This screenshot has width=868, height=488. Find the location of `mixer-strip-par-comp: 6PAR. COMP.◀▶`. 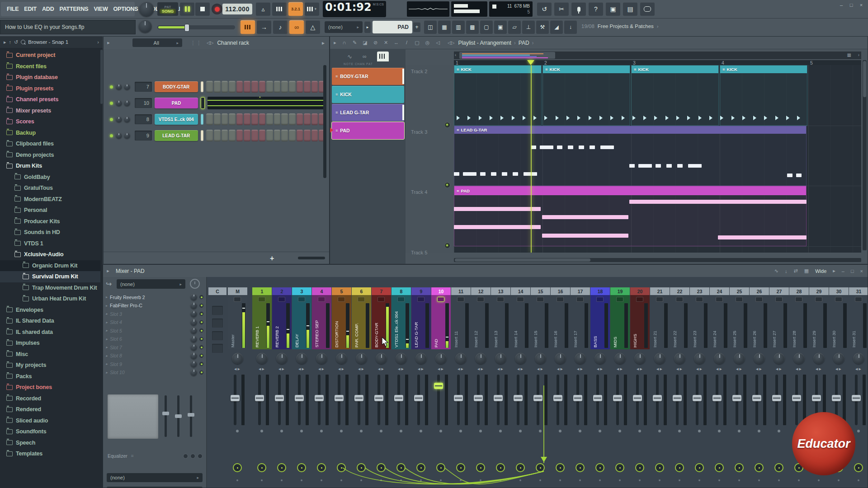

mixer-strip-par-comp: 6PAR. COMP.◀▶ is located at coordinates (362, 382).